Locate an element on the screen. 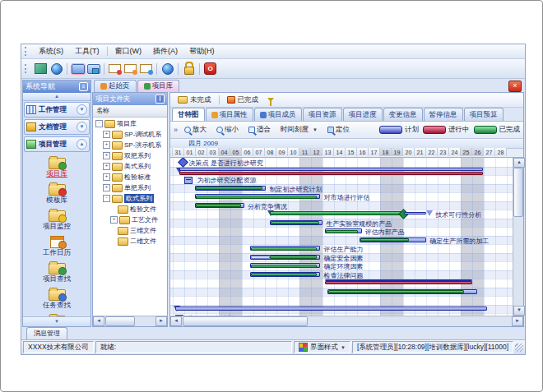 Image resolution: width=543 pixels, height=392 pixels. nav-header-button: ≡ is located at coordinates (84, 87).